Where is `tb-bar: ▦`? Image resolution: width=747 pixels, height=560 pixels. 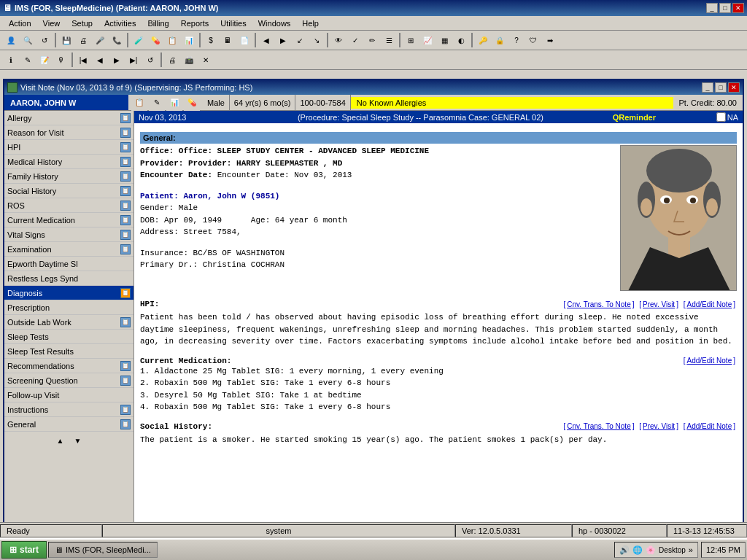
tb-bar: ▦ is located at coordinates (444, 40).